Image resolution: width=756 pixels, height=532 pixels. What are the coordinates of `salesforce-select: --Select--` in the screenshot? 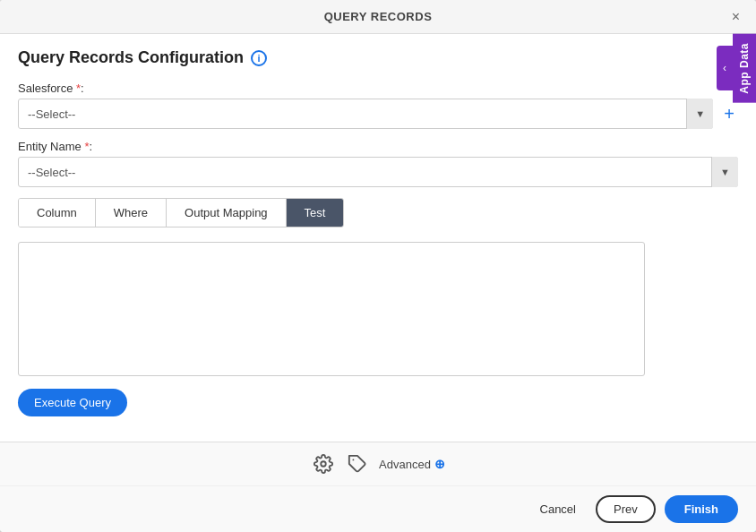 It's located at (365, 114).